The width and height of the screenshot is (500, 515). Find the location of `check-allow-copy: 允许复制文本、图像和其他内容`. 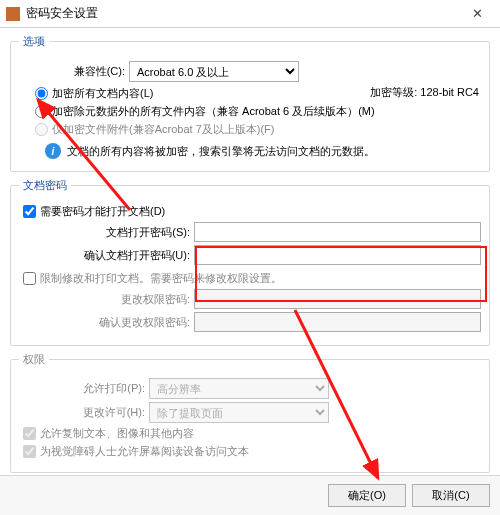

check-allow-copy: 允许复制文本、图像和其他内容 is located at coordinates (252, 434).